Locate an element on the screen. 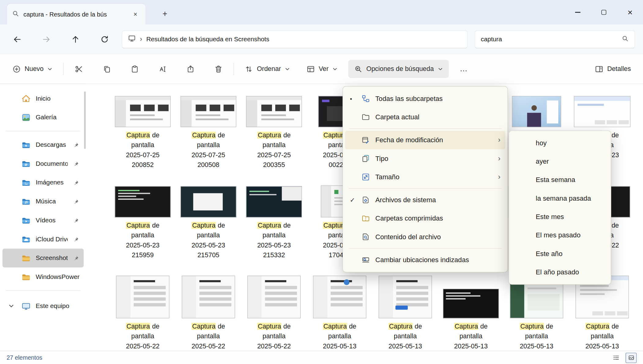 The height and width of the screenshot is (364, 643). search-options-button: Opciones de búsqueda is located at coordinates (398, 69).